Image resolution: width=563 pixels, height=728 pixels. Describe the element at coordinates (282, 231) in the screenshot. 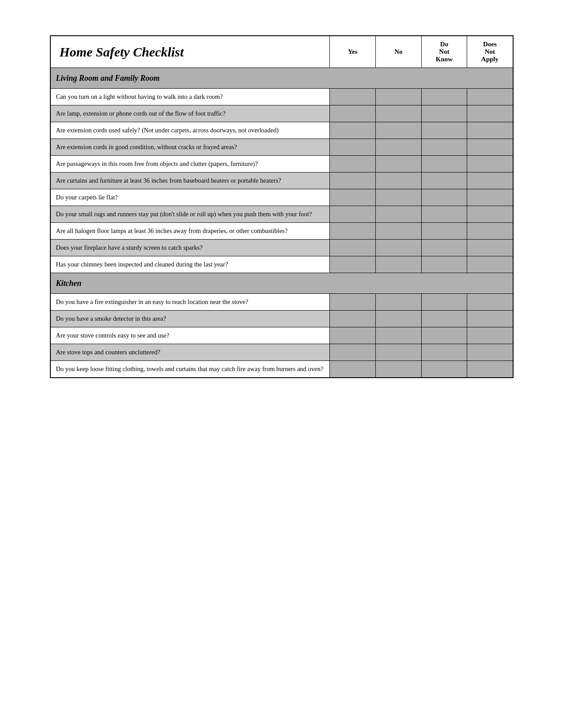

I see `table-row: Are all halogen floor lamps at least 36 …` at that location.